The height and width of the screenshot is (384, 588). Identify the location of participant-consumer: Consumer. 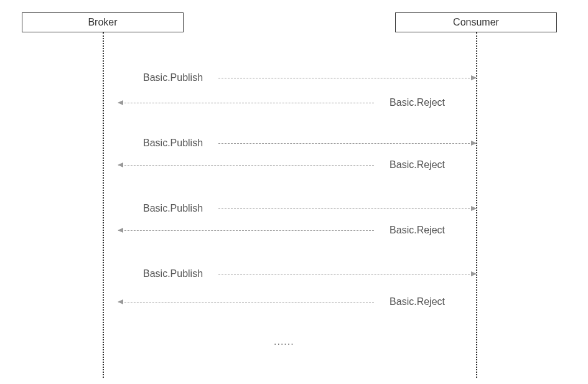
(476, 22).